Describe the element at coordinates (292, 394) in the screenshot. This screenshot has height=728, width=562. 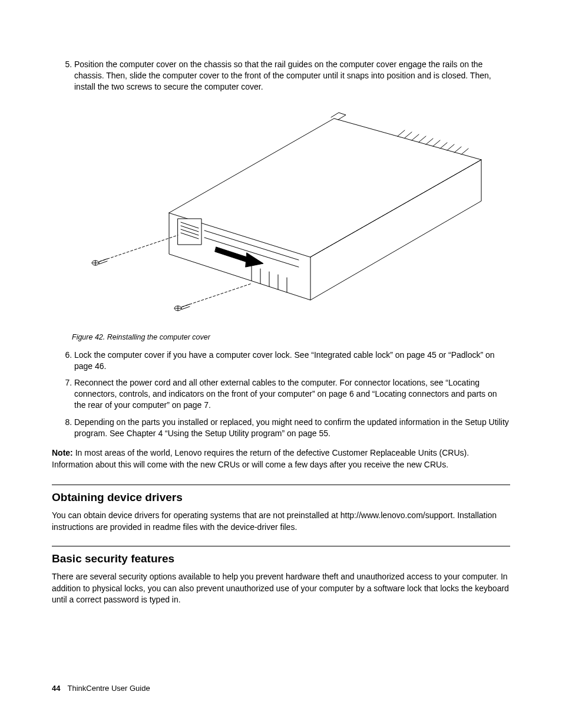
I see `step-7: Reconnect the power cord and all other e…` at that location.